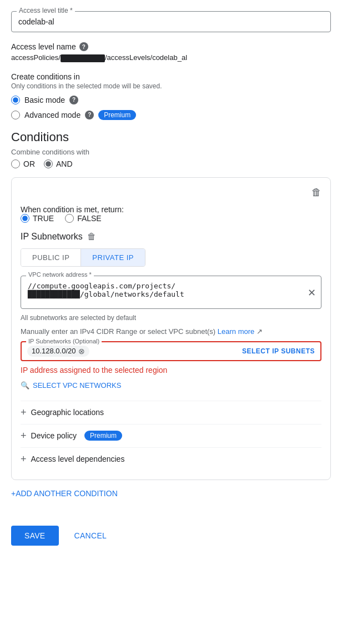  What do you see at coordinates (171, 218) in the screenshot?
I see `true-false-row: TRUE FALSE` at bounding box center [171, 218].